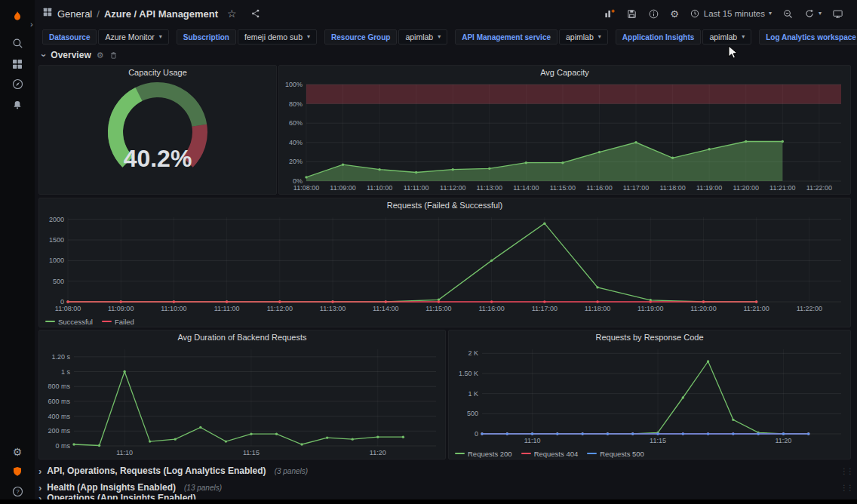 This screenshot has width=857, height=504. I want to click on svg-text: 400 ms, so click(59, 416).